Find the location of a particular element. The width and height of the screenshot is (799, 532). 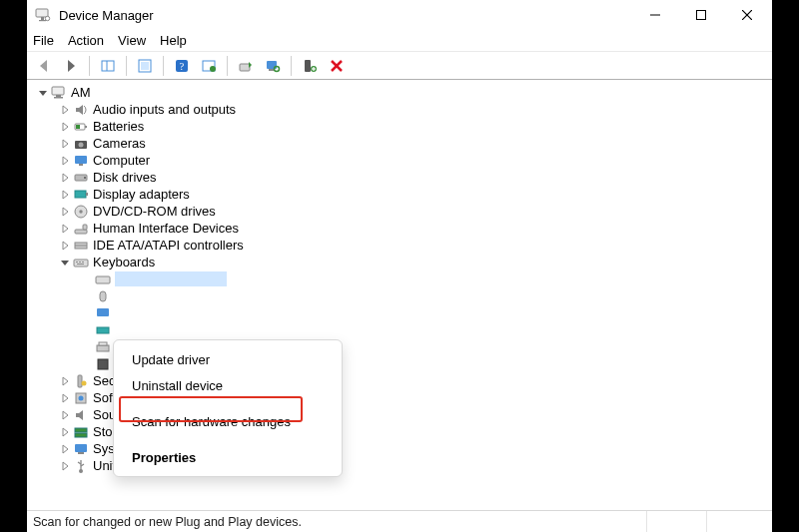

menu-action: Action is located at coordinates (86, 40).